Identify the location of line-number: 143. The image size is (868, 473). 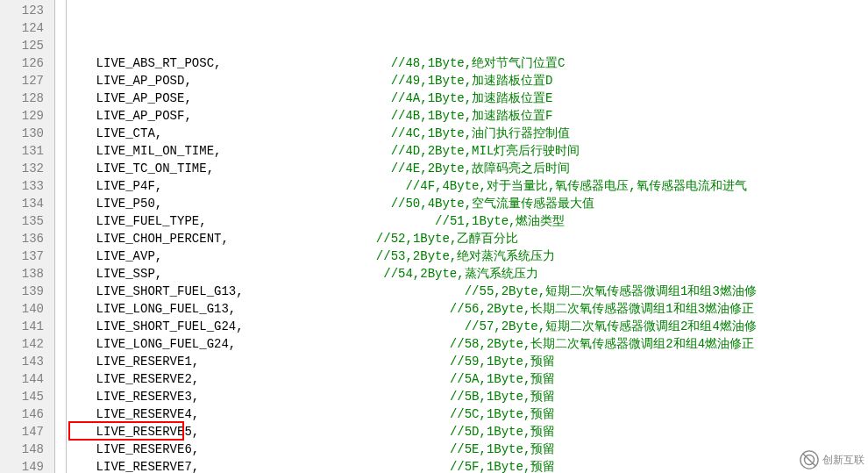
(27, 362).